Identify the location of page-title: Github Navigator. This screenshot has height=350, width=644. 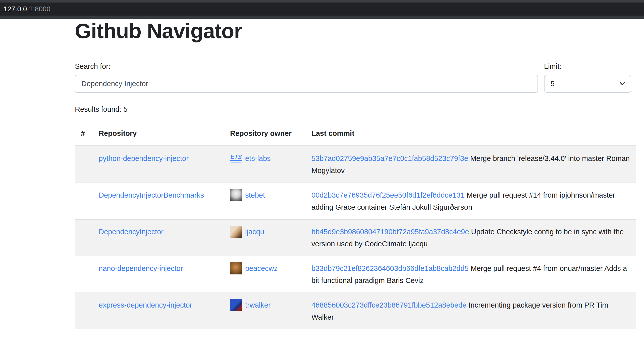
(355, 31).